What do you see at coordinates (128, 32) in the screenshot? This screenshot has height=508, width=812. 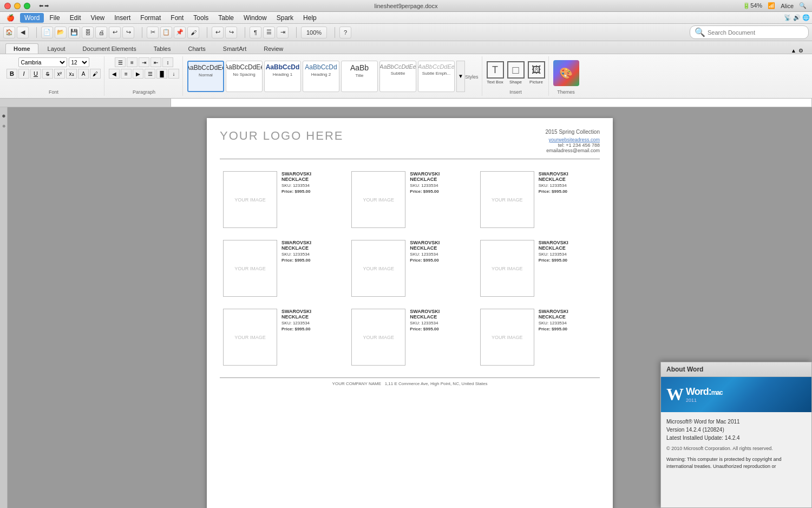 I see `redo-btn: ↪` at bounding box center [128, 32].